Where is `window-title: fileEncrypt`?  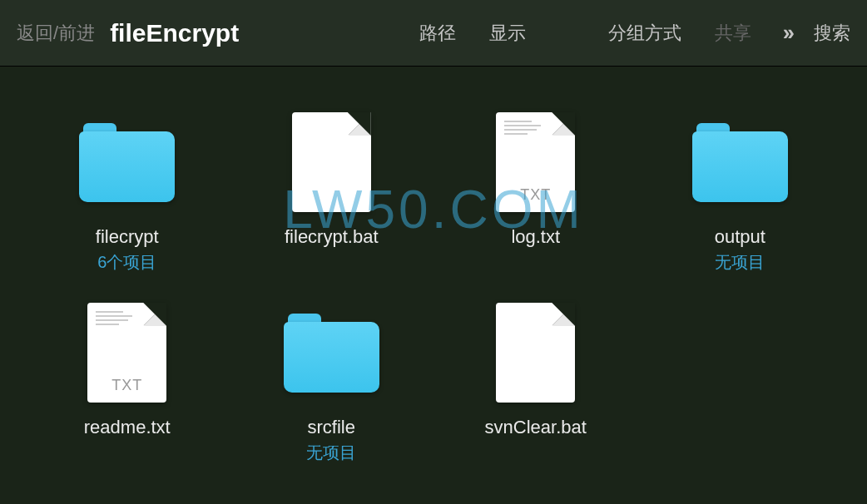 window-title: fileEncrypt is located at coordinates (175, 33).